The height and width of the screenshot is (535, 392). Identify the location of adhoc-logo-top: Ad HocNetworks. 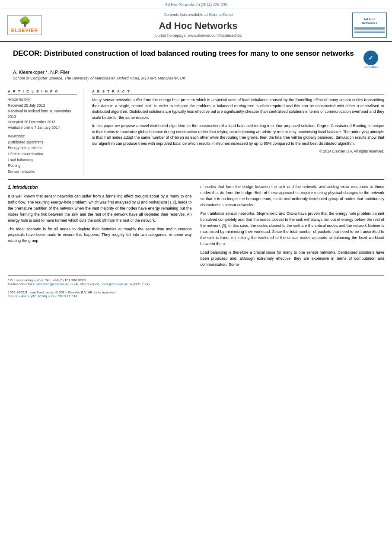
(370, 21).